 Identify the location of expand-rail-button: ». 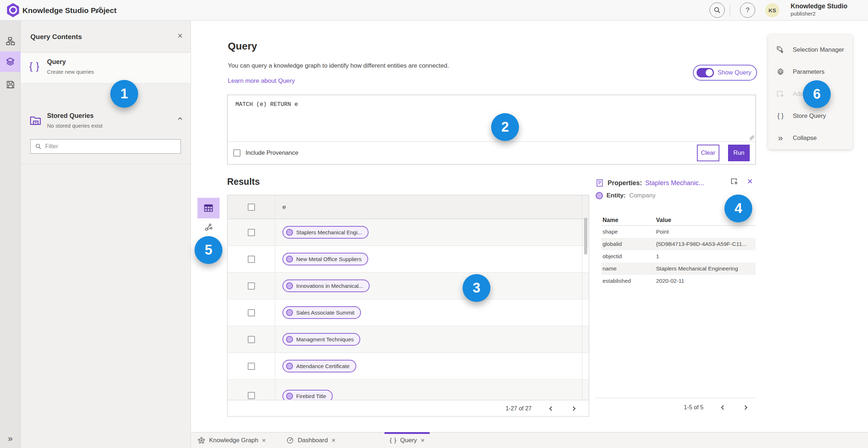
(10, 439).